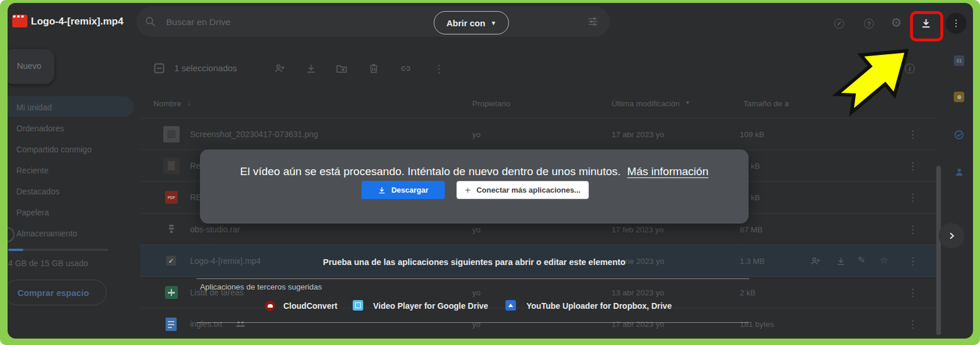  Describe the element at coordinates (475, 172) in the screenshot. I see `processing-message-line: El vídeo aún se está procesando. Inténta…` at that location.